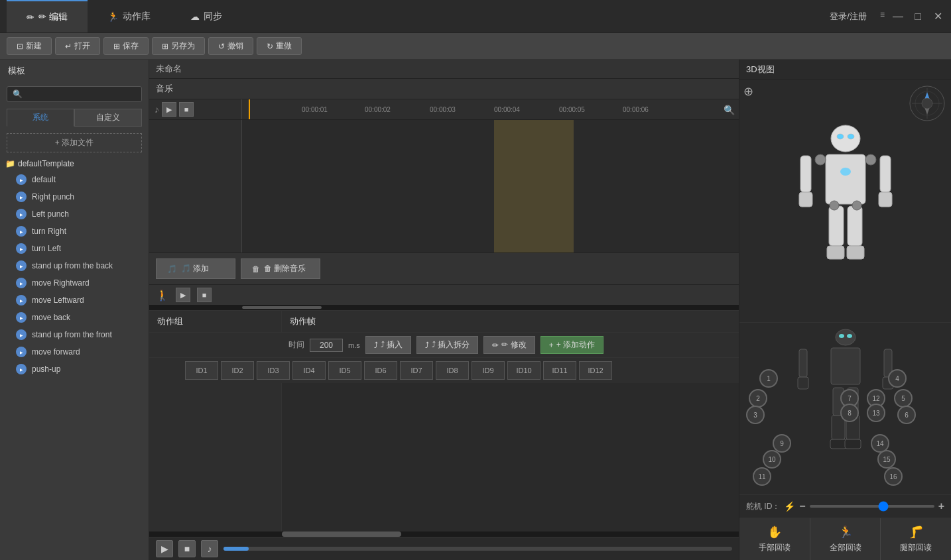  I want to click on tab-custom: 自定义, so click(108, 118).